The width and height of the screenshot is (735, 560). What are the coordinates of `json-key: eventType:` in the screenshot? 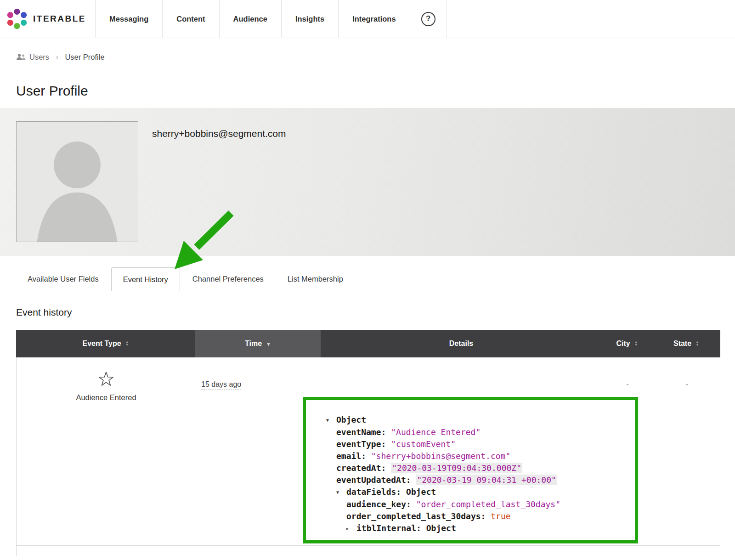 It's located at (364, 444).